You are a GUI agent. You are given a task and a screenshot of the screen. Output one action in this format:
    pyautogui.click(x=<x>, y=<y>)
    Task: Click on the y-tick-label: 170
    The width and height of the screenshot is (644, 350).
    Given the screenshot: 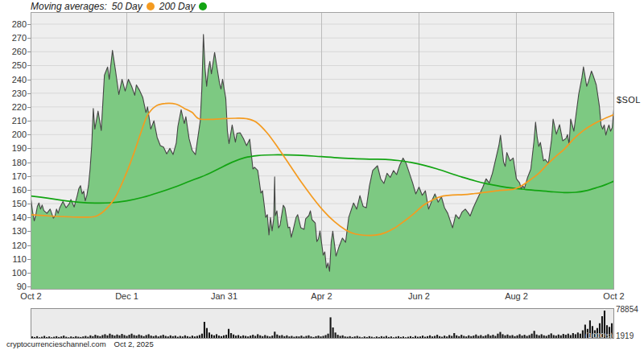 What is the action you would take?
    pyautogui.click(x=13, y=176)
    